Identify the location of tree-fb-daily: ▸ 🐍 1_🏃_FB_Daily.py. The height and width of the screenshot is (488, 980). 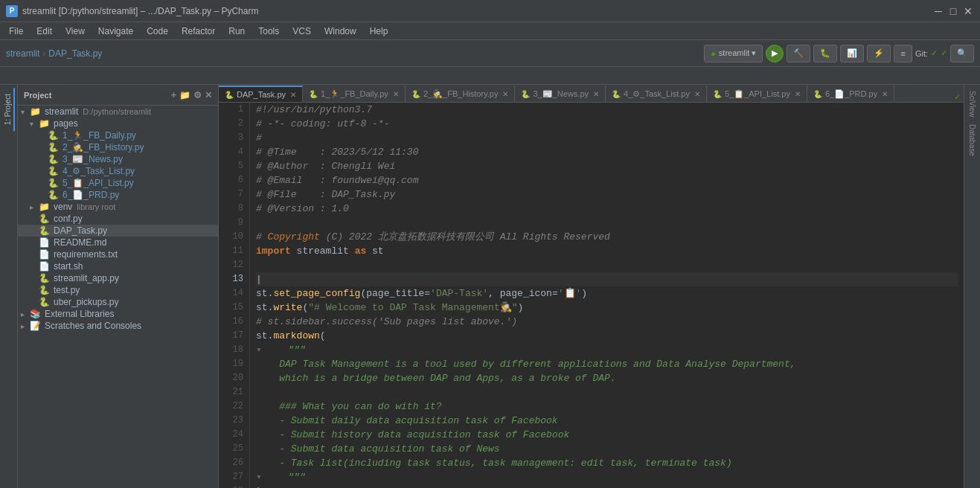
(118, 135).